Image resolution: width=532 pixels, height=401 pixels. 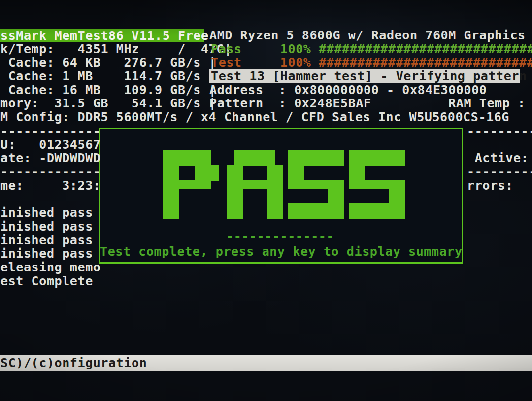 I want to click on cpus-active-label: Active:, so click(x=498, y=158).